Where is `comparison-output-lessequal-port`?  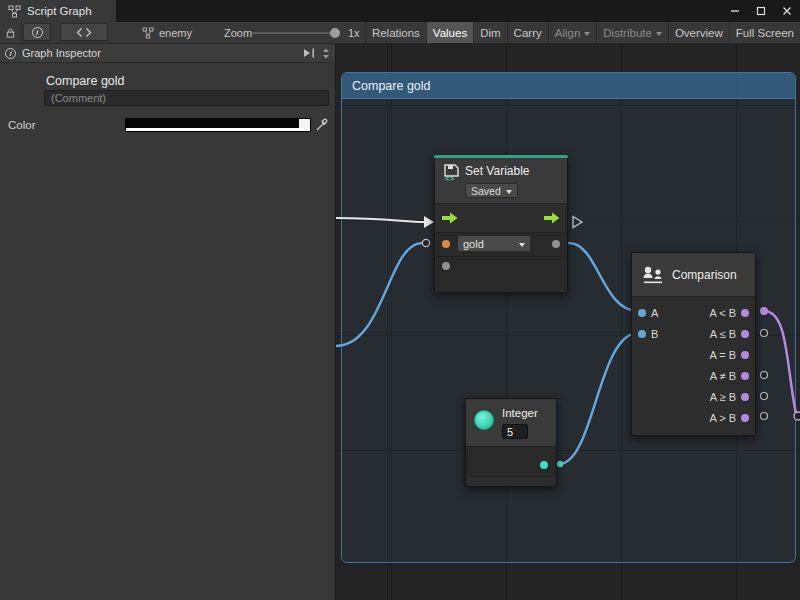 comparison-output-lessequal-port is located at coordinates (745, 334).